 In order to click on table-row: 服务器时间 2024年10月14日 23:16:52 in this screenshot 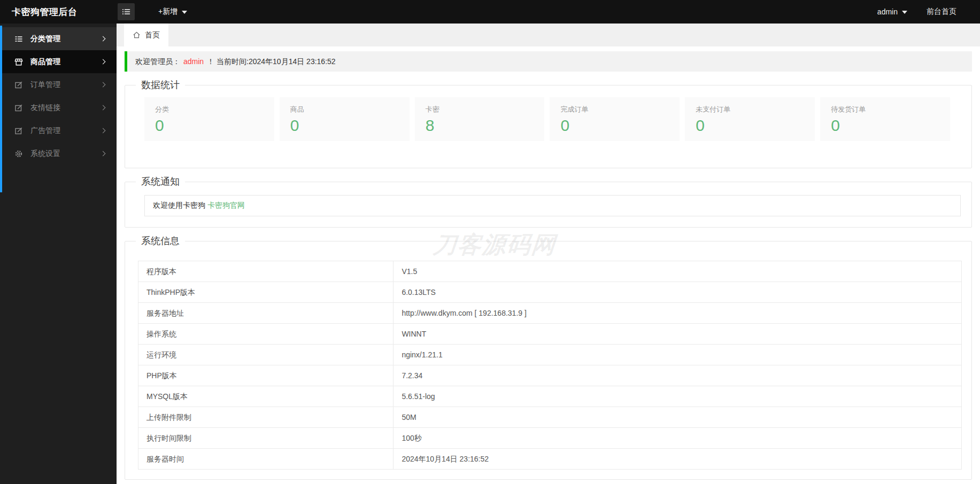, I will do `click(550, 459)`.